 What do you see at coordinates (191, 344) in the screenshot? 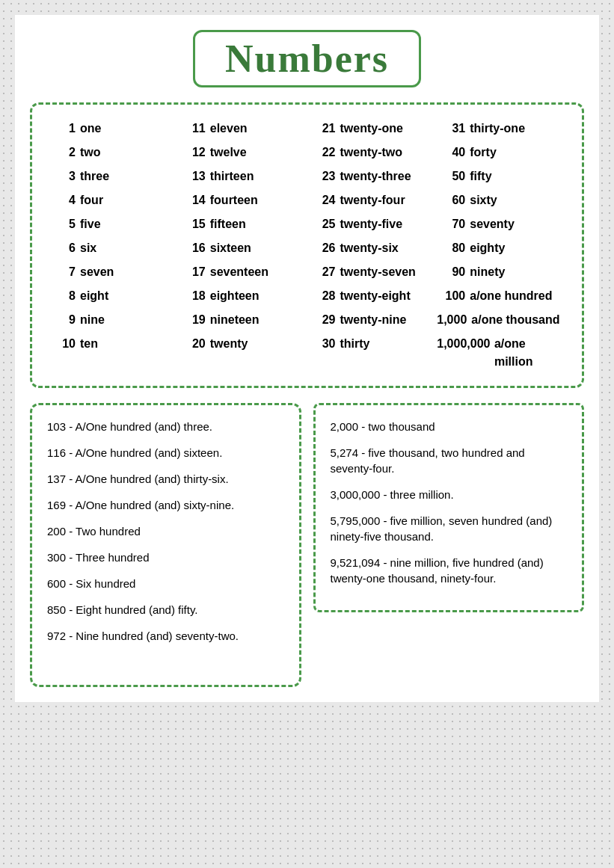
I see `number-digit: 20` at bounding box center [191, 344].